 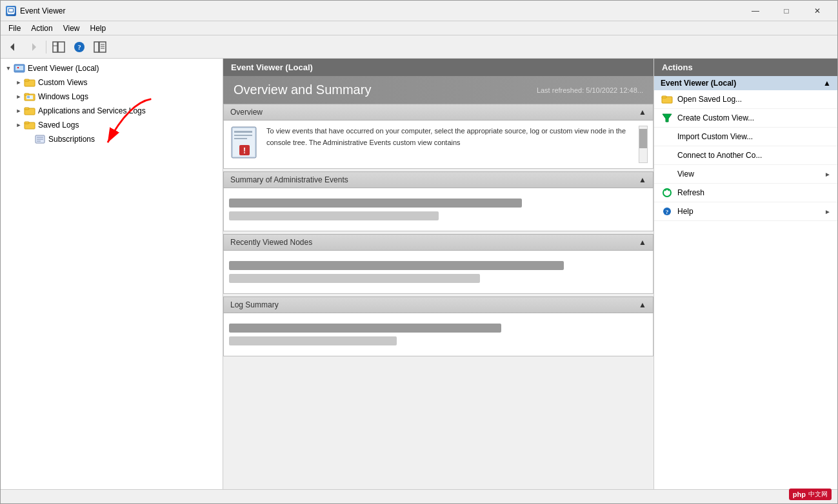 What do you see at coordinates (746, 211) in the screenshot?
I see `action-help: ? Help ►` at bounding box center [746, 211].